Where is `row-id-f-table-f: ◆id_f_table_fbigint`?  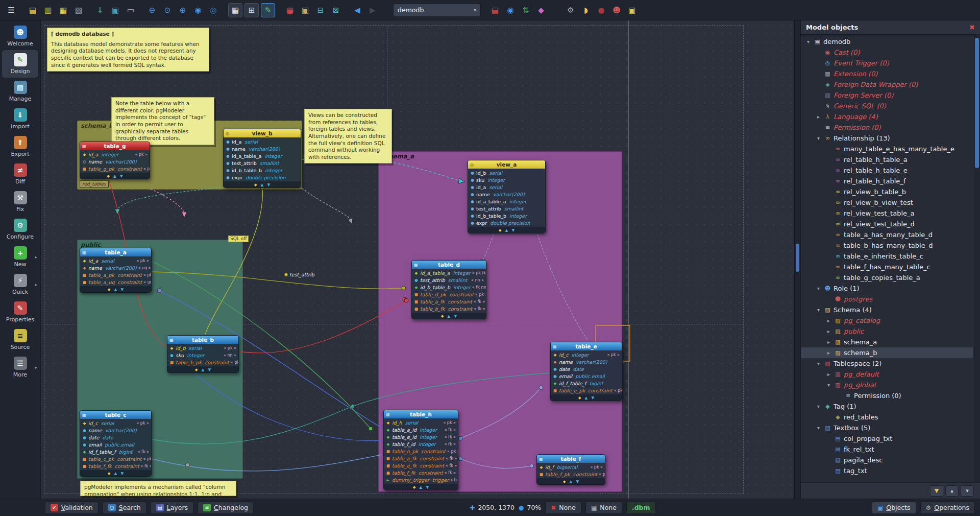
row-id-f-table-f: ◆id_f_table_fbigint is located at coordinates (586, 383).